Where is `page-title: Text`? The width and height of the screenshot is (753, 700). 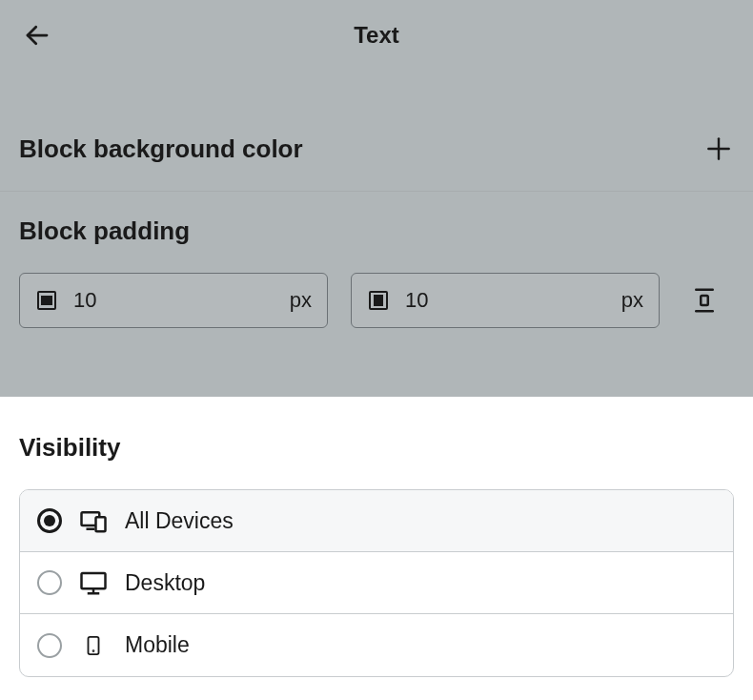
page-title: Text is located at coordinates (376, 35).